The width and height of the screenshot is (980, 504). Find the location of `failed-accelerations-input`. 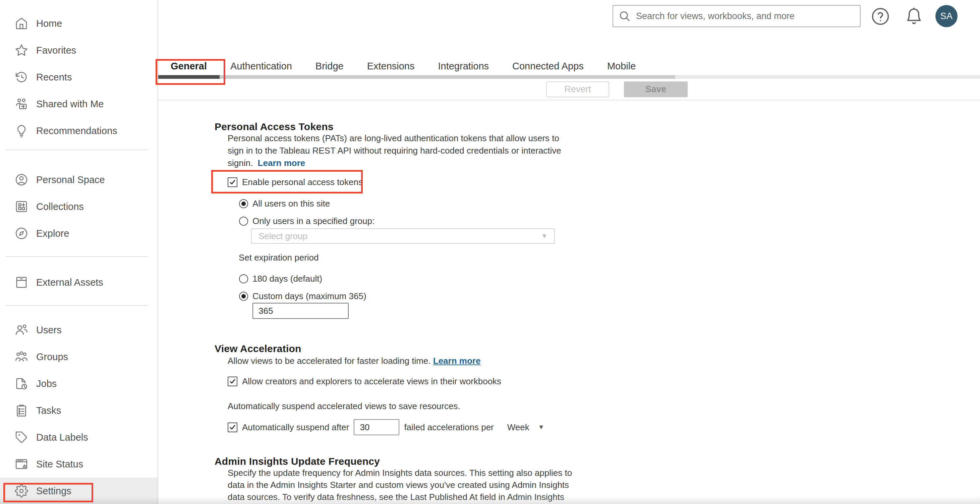

failed-accelerations-input is located at coordinates (377, 427).